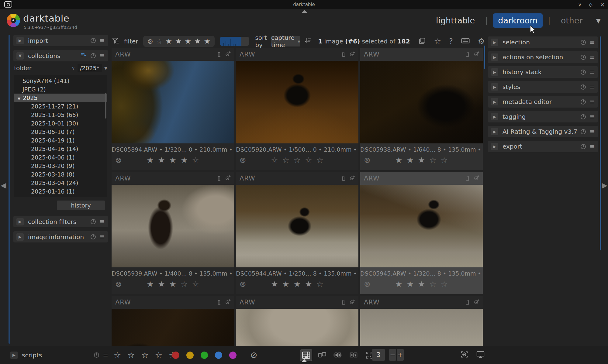 Image resolution: width=608 pixels, height=364 pixels. What do you see at coordinates (455, 21) in the screenshot?
I see `tab-lighttable: lighttable` at bounding box center [455, 21].